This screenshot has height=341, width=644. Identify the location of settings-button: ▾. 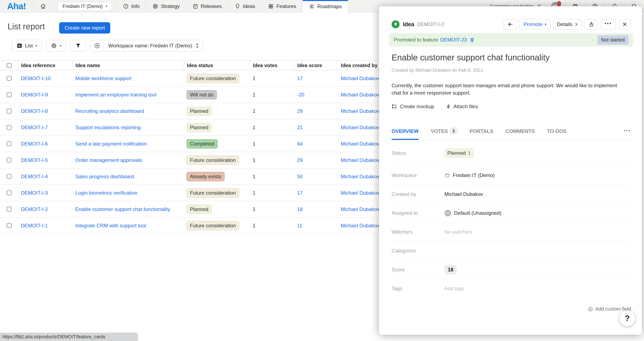
(56, 46).